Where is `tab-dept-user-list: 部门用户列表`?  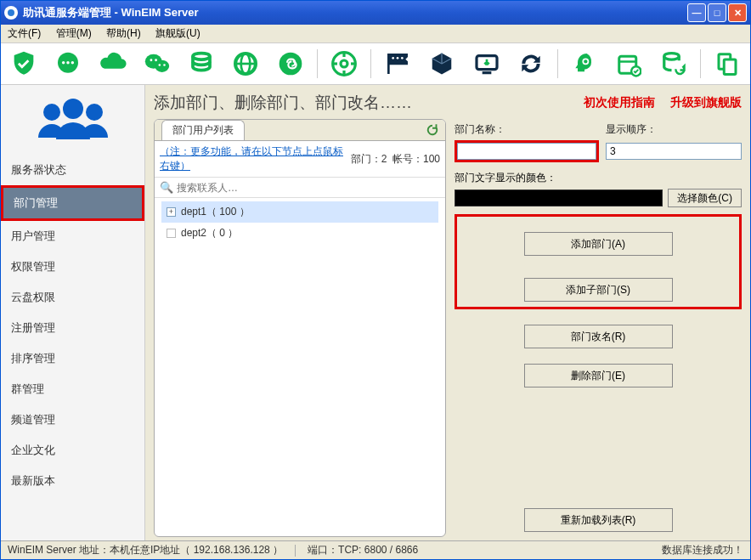 tab-dept-user-list: 部门用户列表 is located at coordinates (203, 130).